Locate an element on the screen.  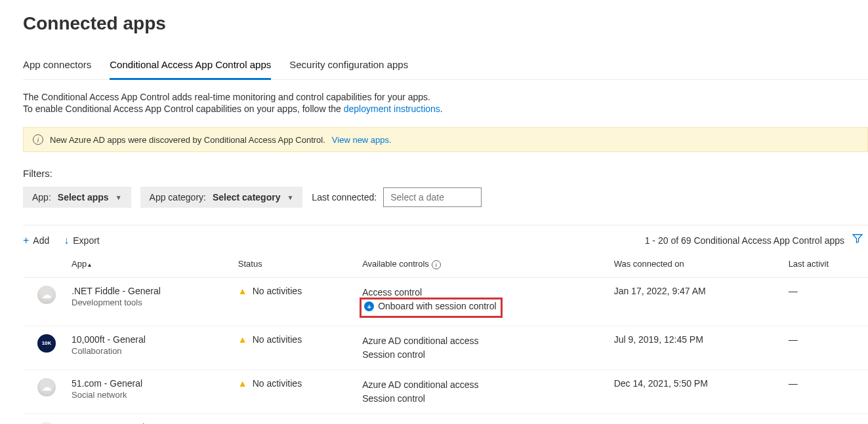
controls-line: Onboard with session control is located at coordinates (437, 306).